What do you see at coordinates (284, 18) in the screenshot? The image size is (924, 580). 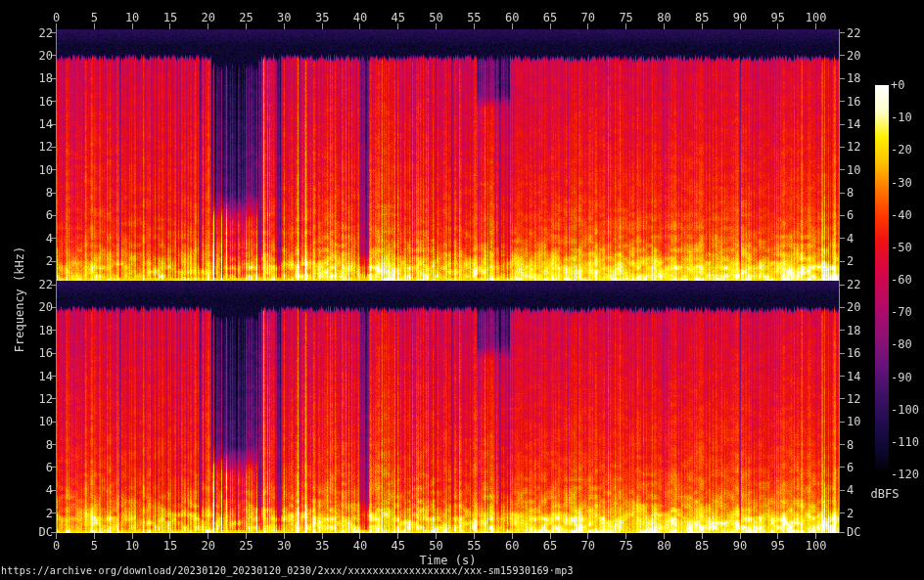 I see `top-time-tick-label: 30` at bounding box center [284, 18].